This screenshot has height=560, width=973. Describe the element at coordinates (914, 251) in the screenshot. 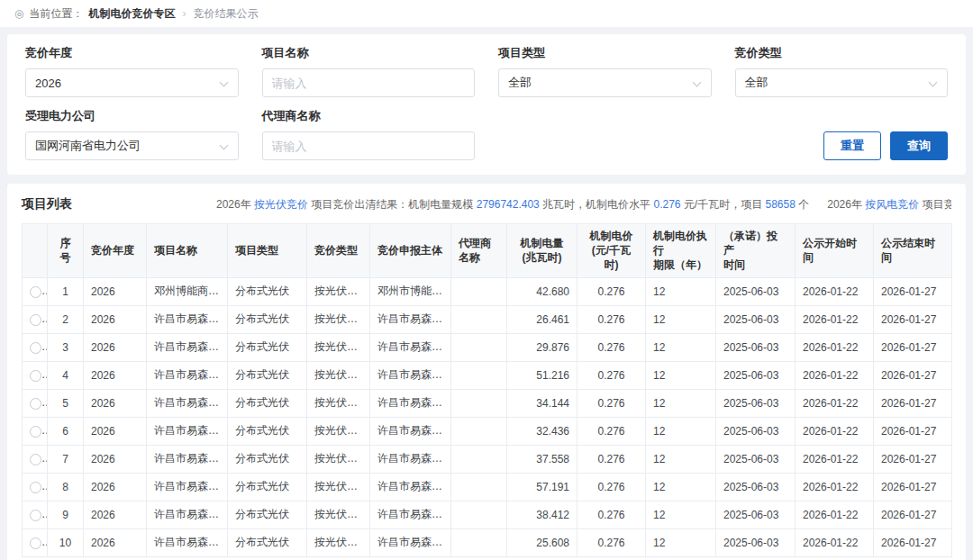

I see `column-header: 公示结束时间` at that location.